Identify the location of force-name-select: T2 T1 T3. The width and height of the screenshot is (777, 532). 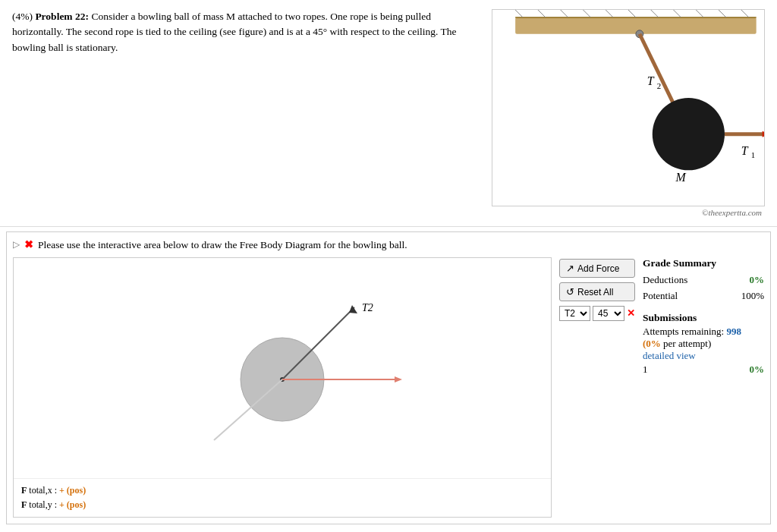
(575, 313).